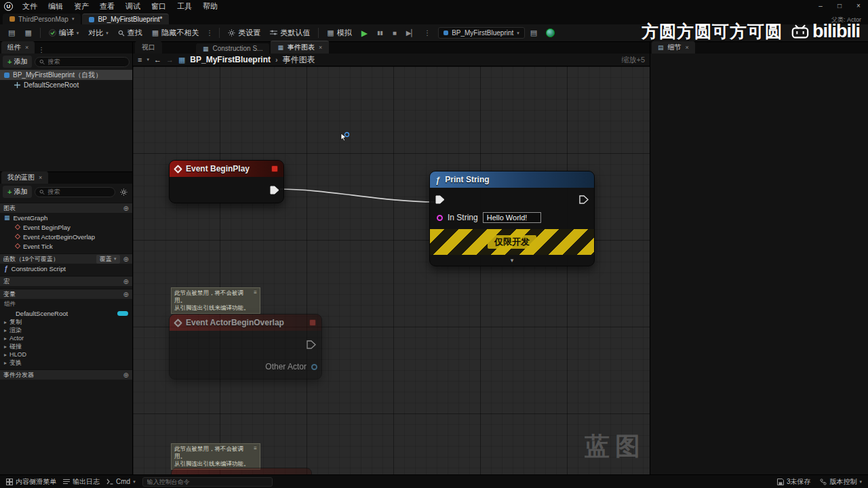  Describe the element at coordinates (12, 33) in the screenshot. I see `save-asset-button: ▤` at that location.